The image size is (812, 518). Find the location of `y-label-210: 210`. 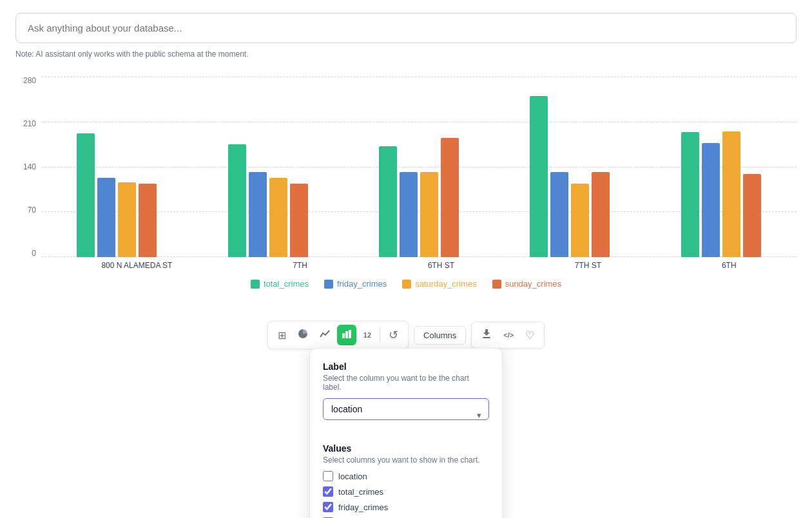

y-label-210: 210 is located at coordinates (26, 124).